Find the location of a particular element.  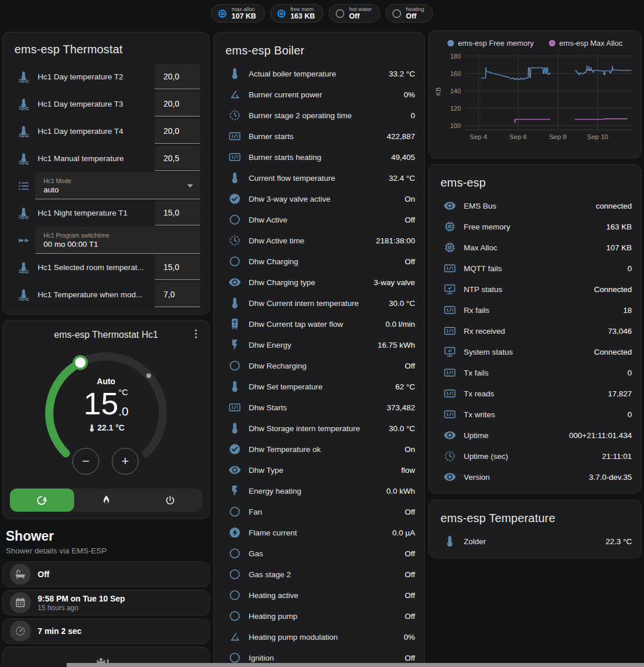

entity-row: Energy heating 0.0 kWh is located at coordinates (319, 491).